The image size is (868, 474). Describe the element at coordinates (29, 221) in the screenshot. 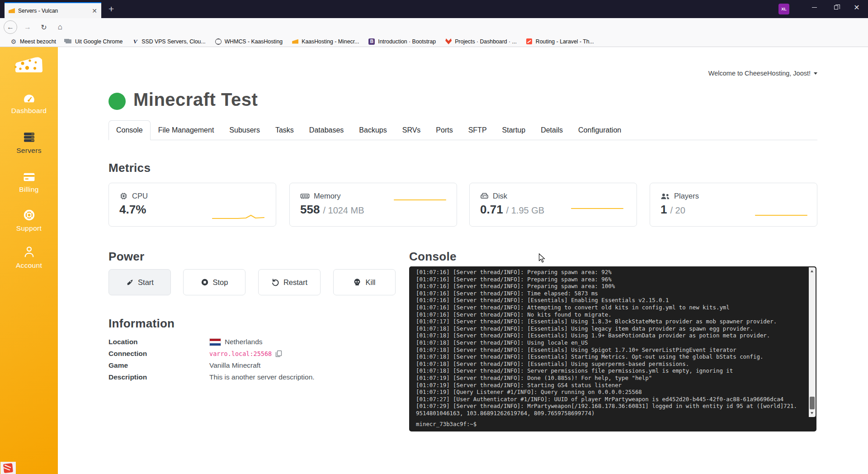

I see `sidebar-item-support: Support` at that location.